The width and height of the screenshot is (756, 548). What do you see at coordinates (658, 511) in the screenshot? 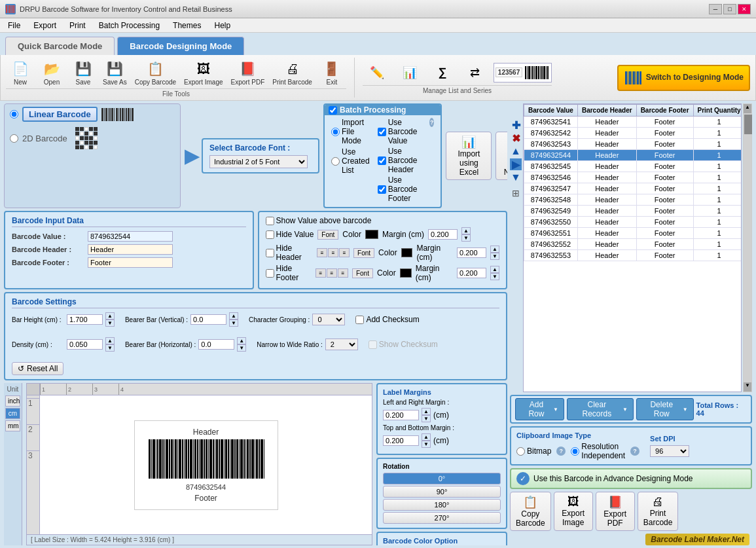
I see `print-barcode-export-btn: 🖨 Print Barcode` at bounding box center [658, 511].